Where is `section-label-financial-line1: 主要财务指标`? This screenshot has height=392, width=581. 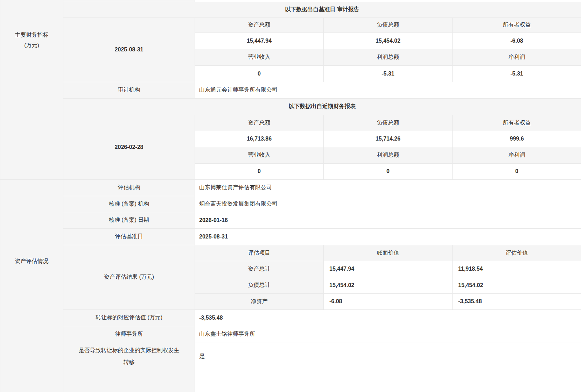
section-label-financial-line1: 主要财务指标 is located at coordinates (31, 35).